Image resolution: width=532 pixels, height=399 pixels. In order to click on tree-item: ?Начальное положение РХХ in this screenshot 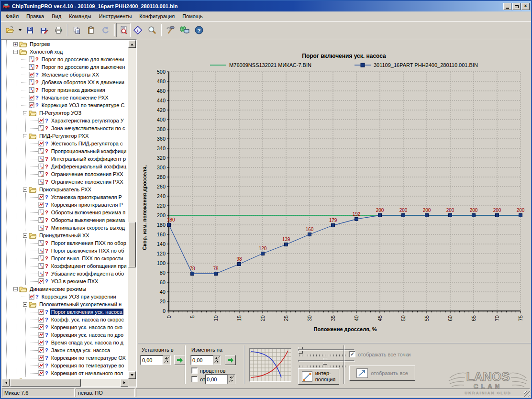, I will do `click(65, 98)`.